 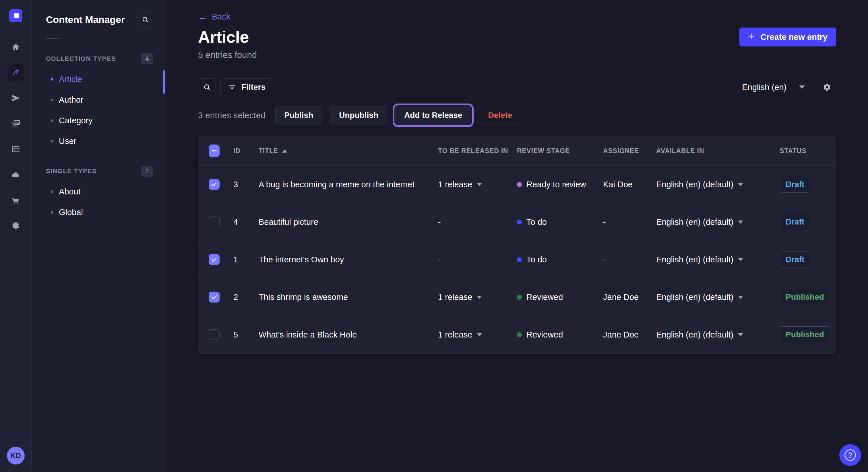 I want to click on home-icon, so click(x=16, y=47).